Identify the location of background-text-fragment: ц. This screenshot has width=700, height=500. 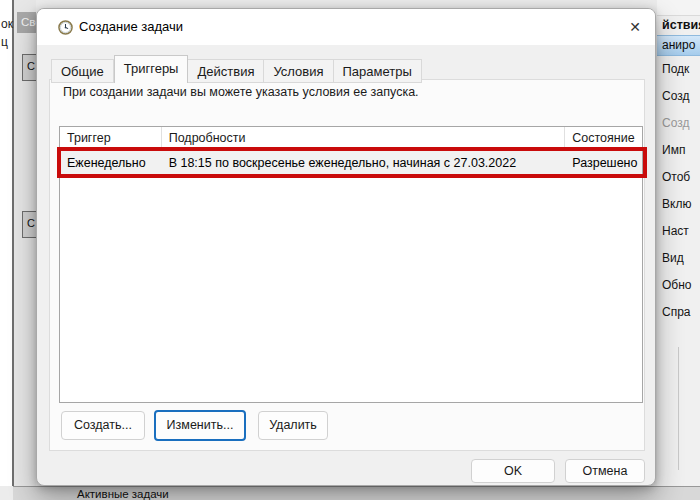
(4, 42).